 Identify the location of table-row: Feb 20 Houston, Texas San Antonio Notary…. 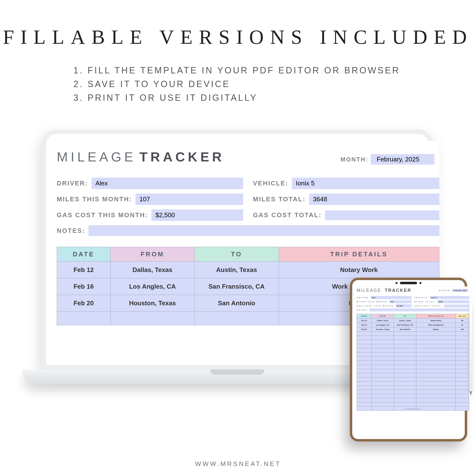
(413, 329).